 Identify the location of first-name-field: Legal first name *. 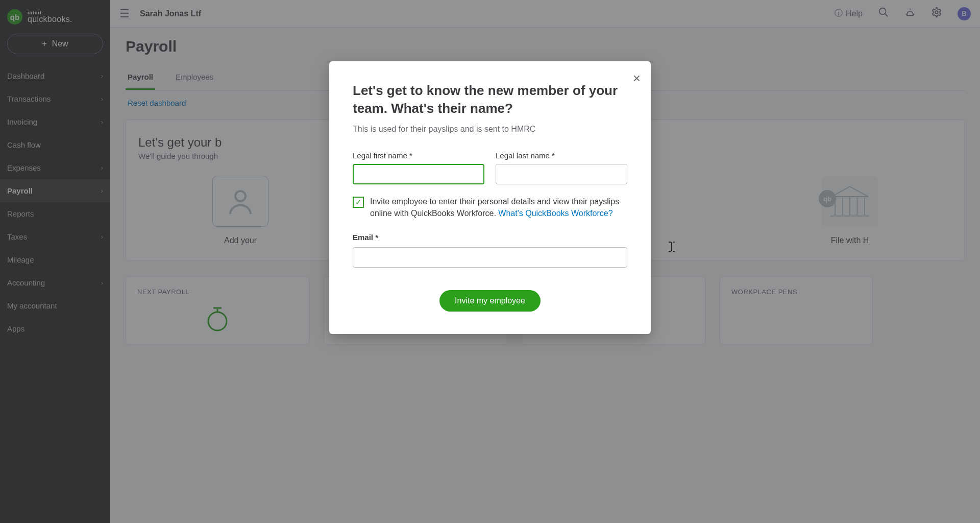
(419, 168).